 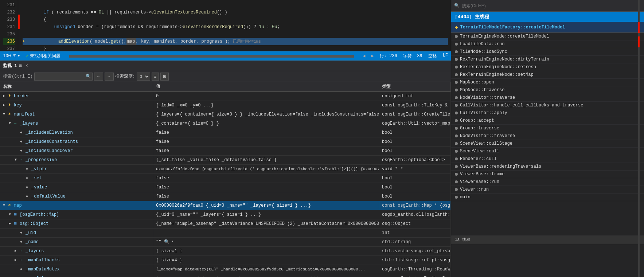 I want to click on callstack-item: ViewerBase::renderingTraversals, so click(x=547, y=167).